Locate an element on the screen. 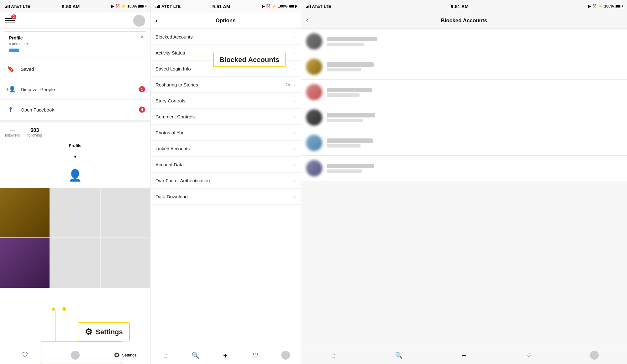 This screenshot has width=627, height=364. signal-icon is located at coordinates (8, 6).